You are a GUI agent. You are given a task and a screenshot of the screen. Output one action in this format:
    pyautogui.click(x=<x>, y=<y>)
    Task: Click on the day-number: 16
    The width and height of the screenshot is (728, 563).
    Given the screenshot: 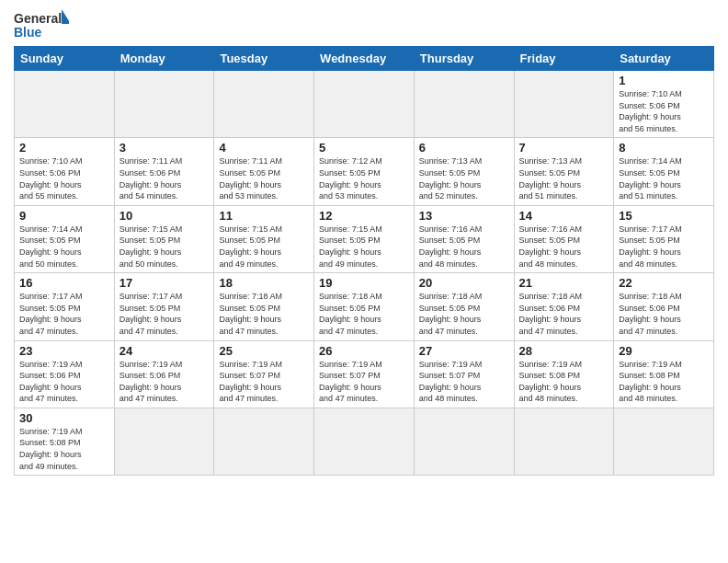 What is the action you would take?
    pyautogui.click(x=64, y=283)
    